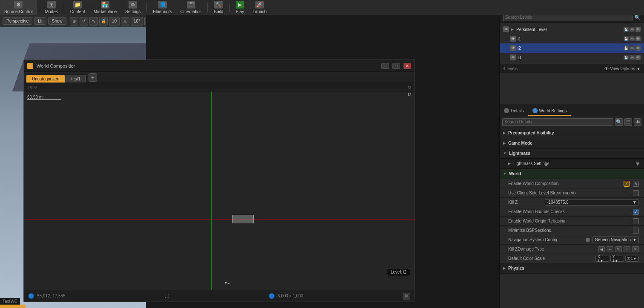 Image resolution: width=644 pixels, height=308 pixels. I want to click on wc-selected-tile, so click(243, 219).